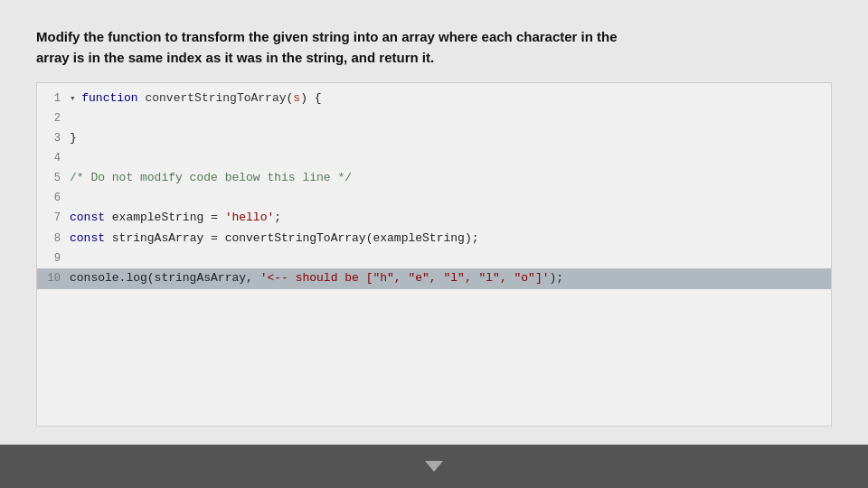  I want to click on line-content-7: const exampleString = 'hello';, so click(175, 219).